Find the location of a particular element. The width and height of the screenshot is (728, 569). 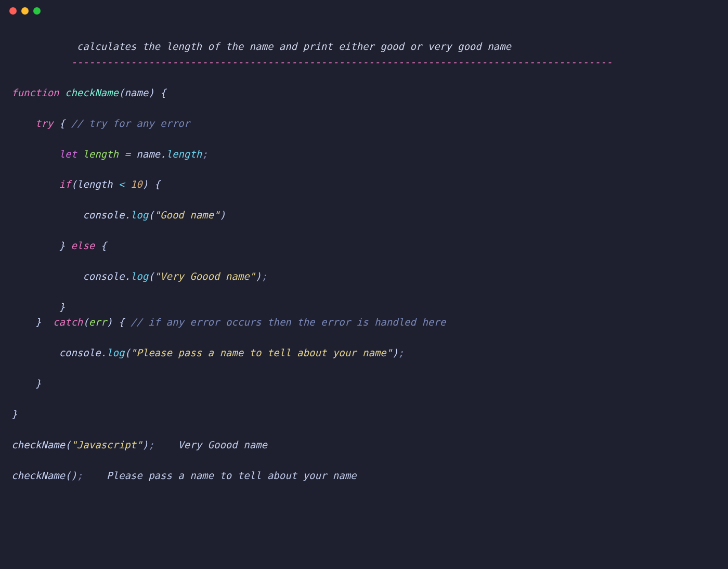

line-let-length: let length = name.length; is located at coordinates (110, 154).